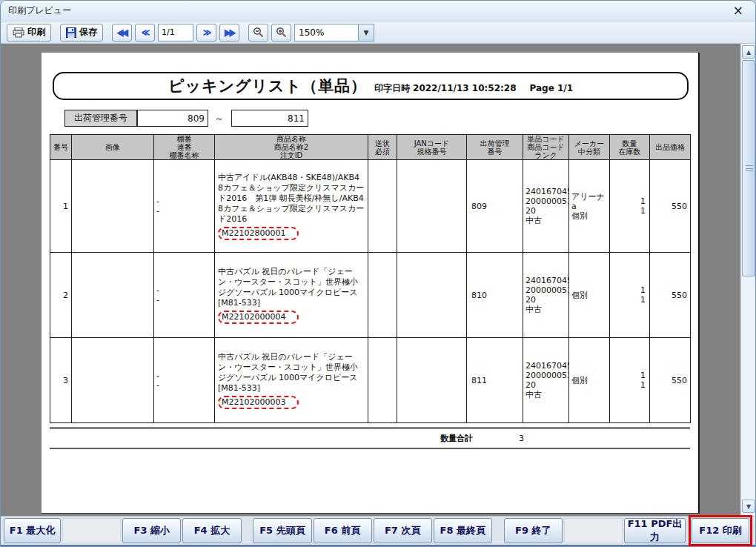 This screenshot has height=547, width=756. Describe the element at coordinates (212, 531) in the screenshot. I see `f4-zoom-in-button: F4 拡大` at that location.